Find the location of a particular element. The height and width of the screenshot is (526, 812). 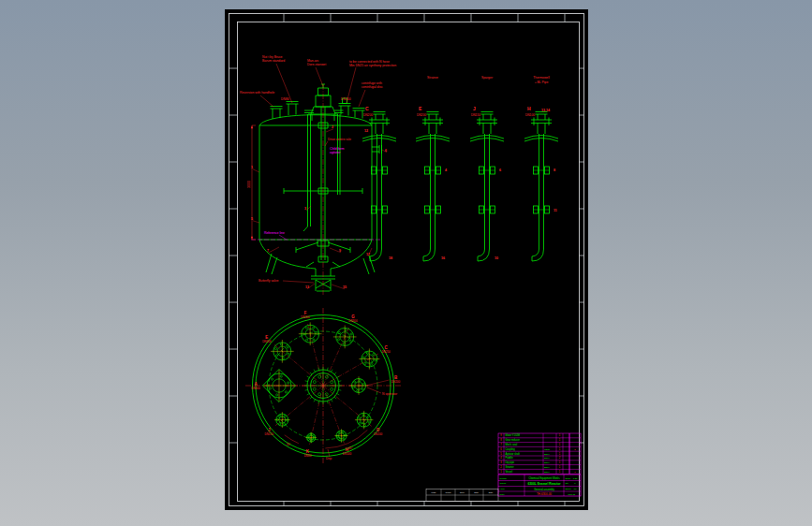

angle-dim: 15° is located at coordinates (288, 445).